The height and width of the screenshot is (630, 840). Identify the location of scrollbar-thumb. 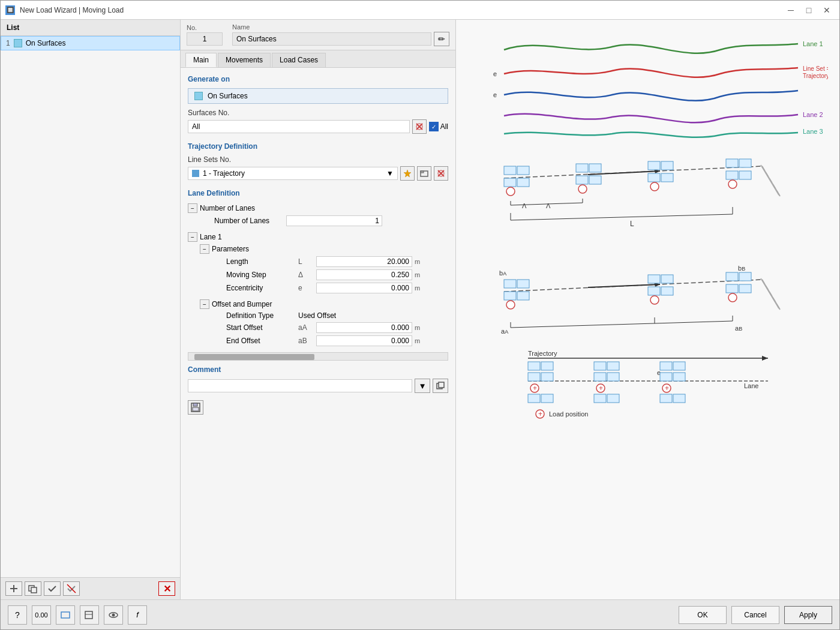
(254, 357).